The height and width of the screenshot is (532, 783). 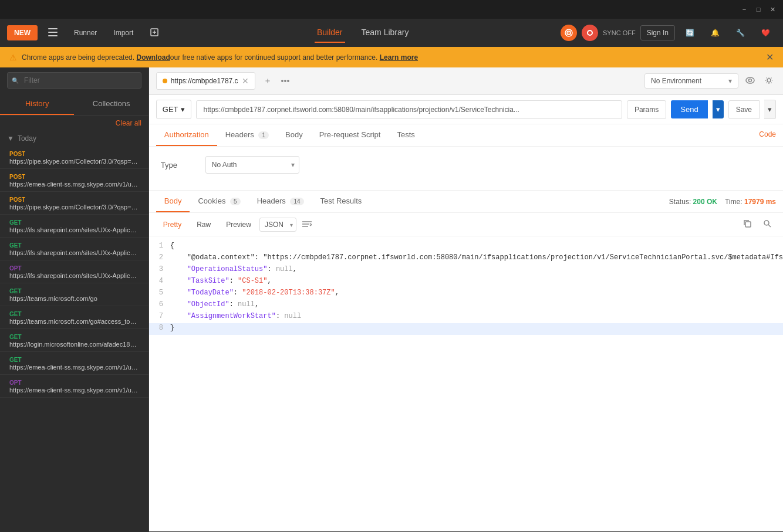 I want to click on list-item: OPThttps://emea-client-ss.msg.skype.com/…, so click(x=74, y=386).